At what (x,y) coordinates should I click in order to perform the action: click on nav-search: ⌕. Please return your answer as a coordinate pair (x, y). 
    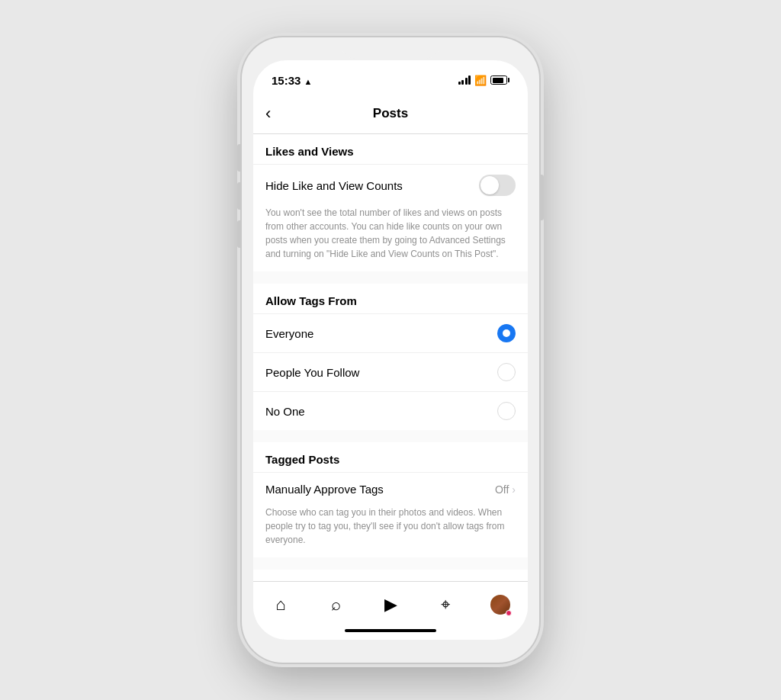
    Looking at the image, I should click on (336, 605).